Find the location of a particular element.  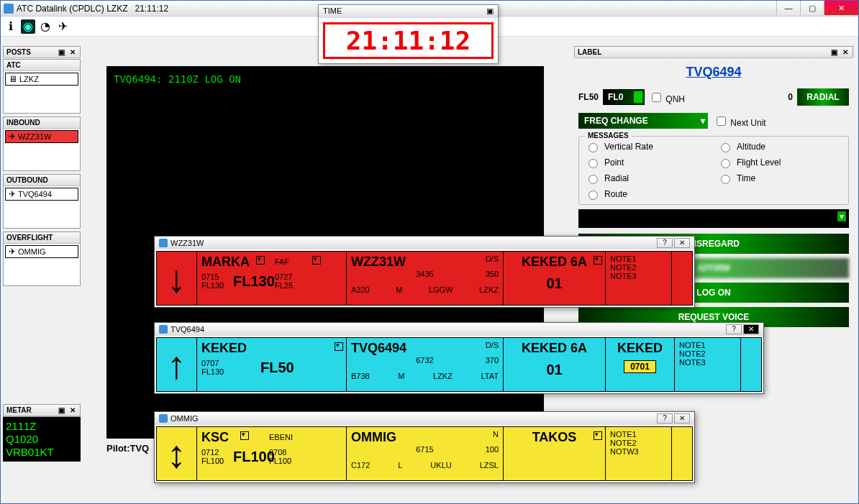

outbound-header: OUTBOUND is located at coordinates (42, 180).